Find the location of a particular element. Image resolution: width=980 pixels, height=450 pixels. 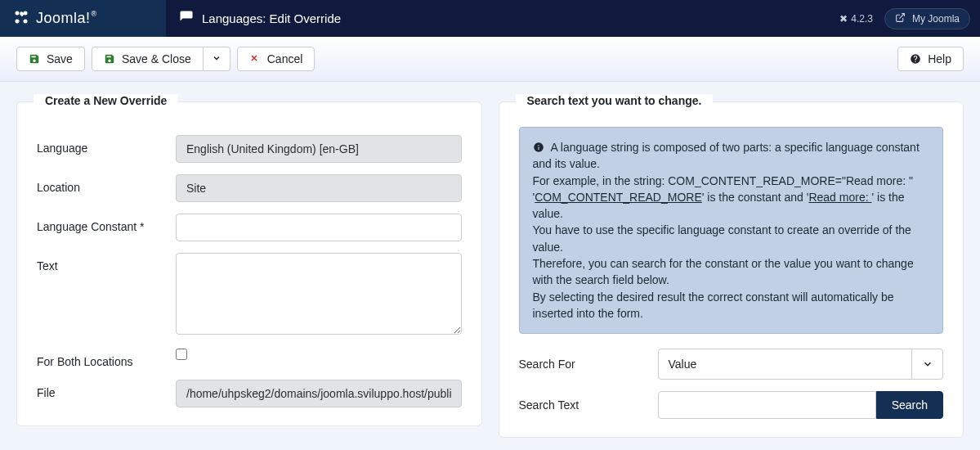

text-label: Text is located at coordinates (106, 263).